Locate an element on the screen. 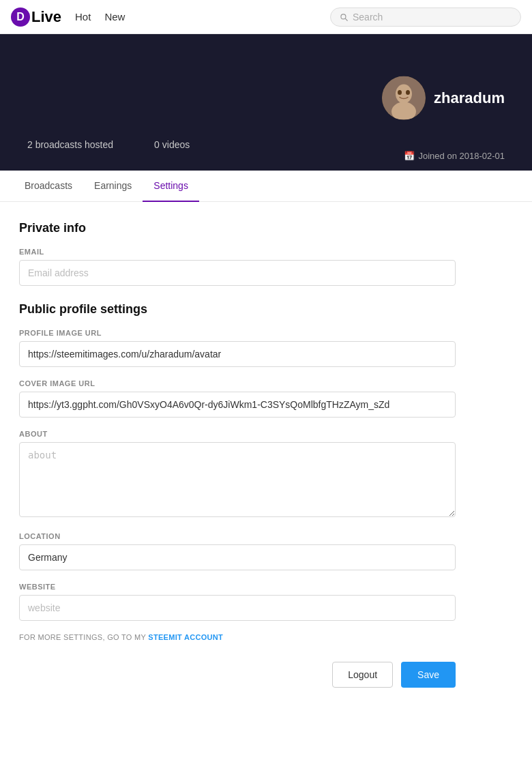 This screenshot has width=532, height=775. profile-tabs: Broadcasts Earnings Settings is located at coordinates (266, 186).